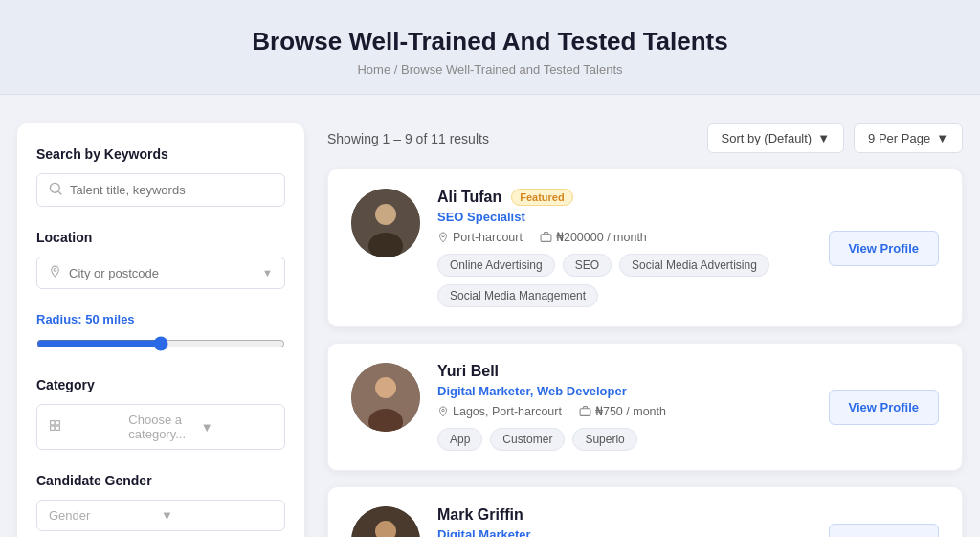 The image size is (980, 537). Describe the element at coordinates (161, 273) in the screenshot. I see `location-input-wrap: ▼` at that location.